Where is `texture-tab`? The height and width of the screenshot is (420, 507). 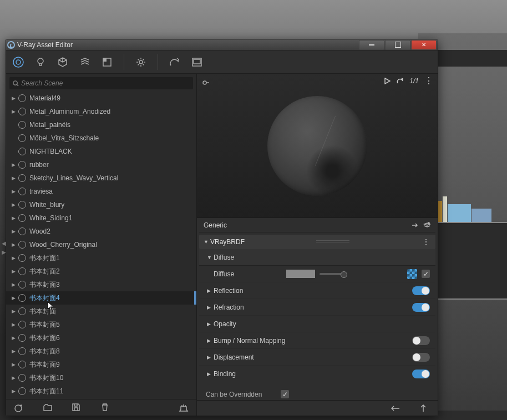 texture-tab is located at coordinates (107, 62).